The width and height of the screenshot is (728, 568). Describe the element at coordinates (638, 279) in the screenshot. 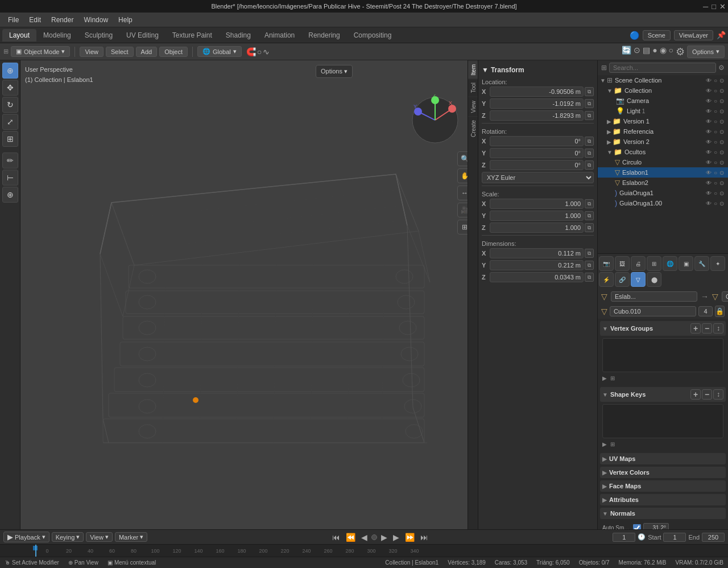

I see `tab-object-data: ▽` at that location.